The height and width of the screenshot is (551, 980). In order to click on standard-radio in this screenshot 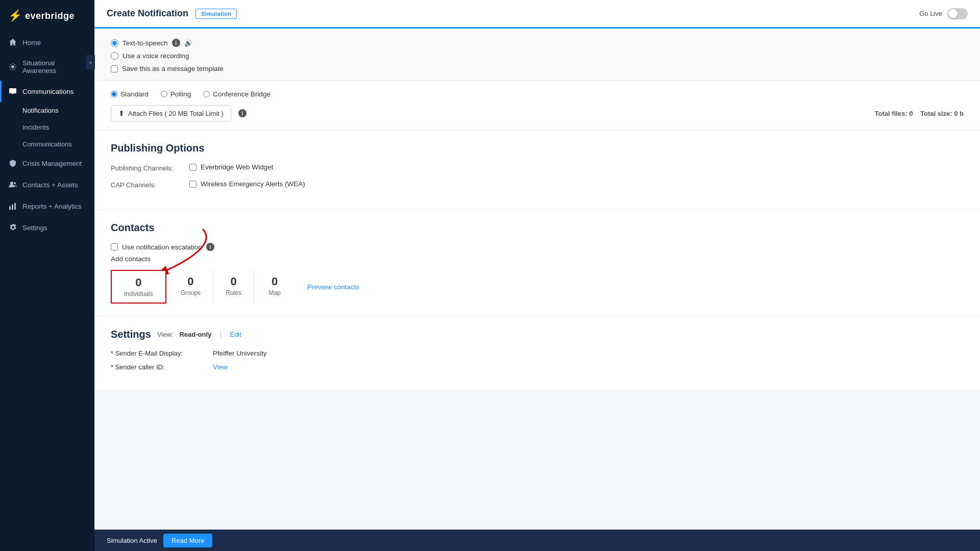, I will do `click(114, 94)`.